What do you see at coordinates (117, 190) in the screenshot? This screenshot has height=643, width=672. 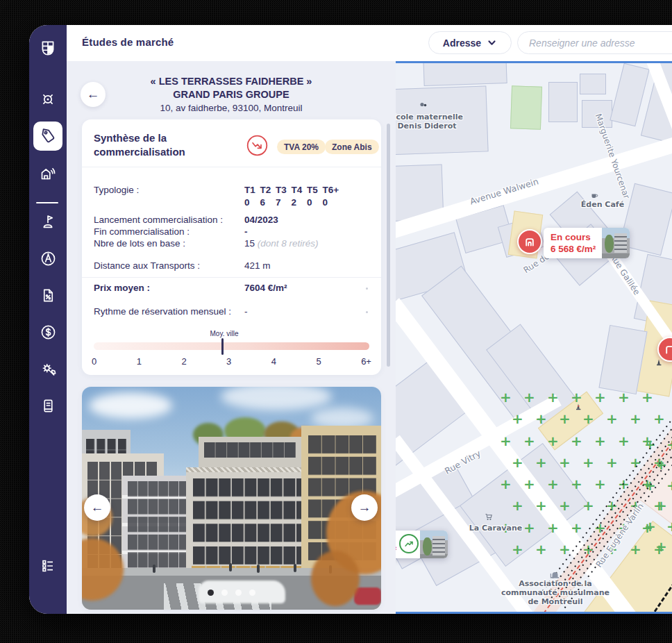 I see `typology-label: Typologie :` at bounding box center [117, 190].